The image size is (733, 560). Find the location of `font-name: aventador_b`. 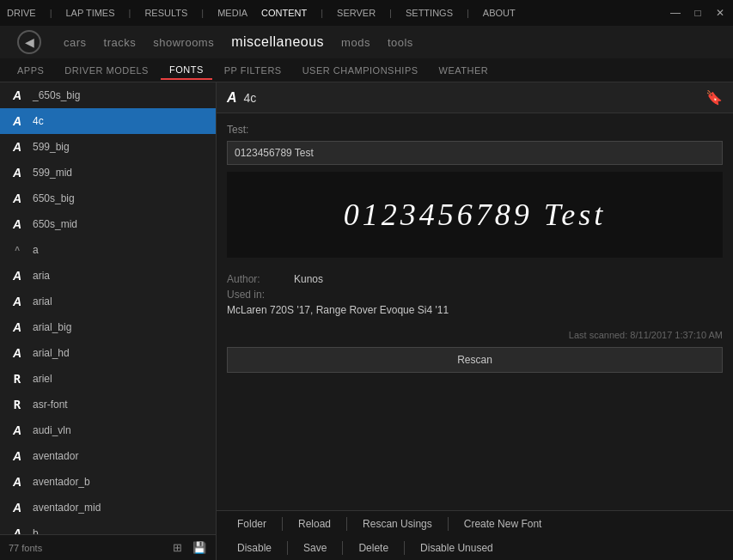

font-name: aventador_b is located at coordinates (62, 482).